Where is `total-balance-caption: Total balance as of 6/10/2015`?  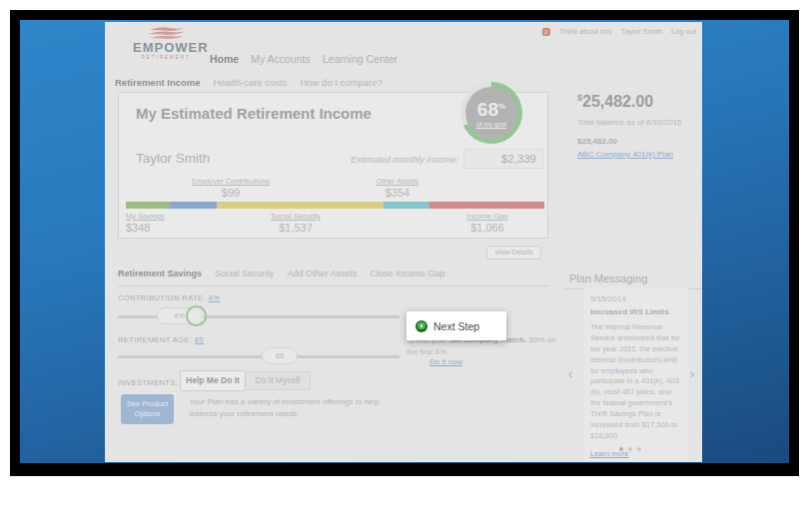 total-balance-caption: Total balance as of 6/10/2015 is located at coordinates (629, 122).